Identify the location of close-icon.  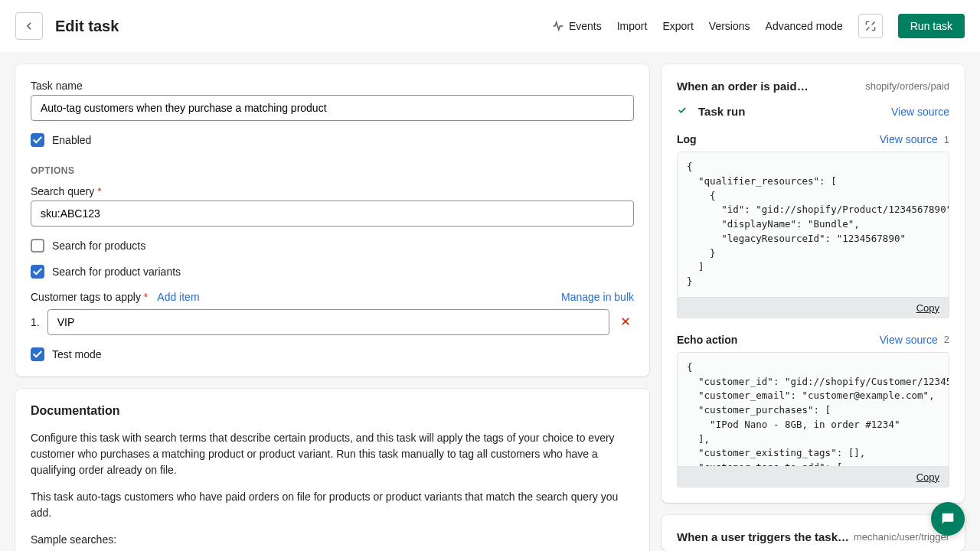
(626, 321).